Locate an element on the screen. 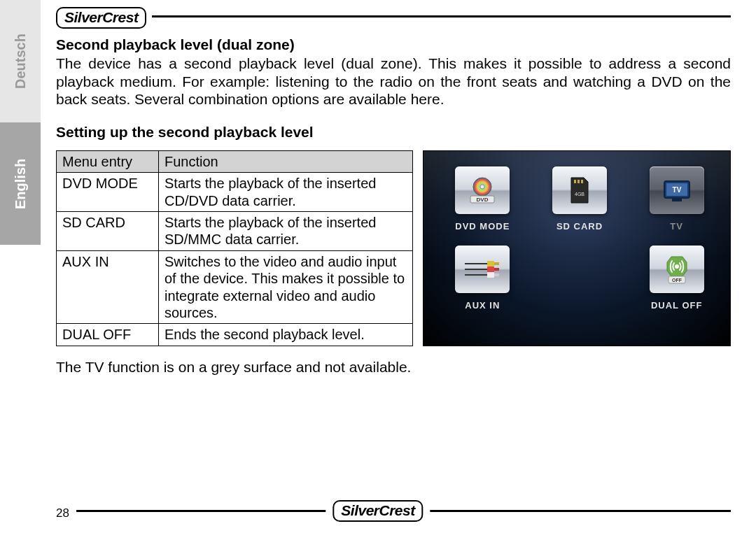 The image size is (756, 533). table-cell-func: Switches to the video and audio input of… is located at coordinates (286, 287).